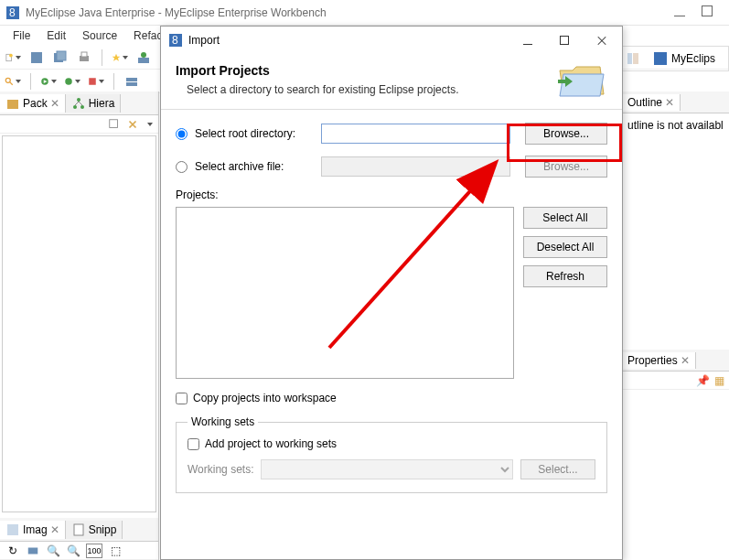 This screenshot has height=560, width=729. I want to click on pack-toolbar, so click(79, 124).